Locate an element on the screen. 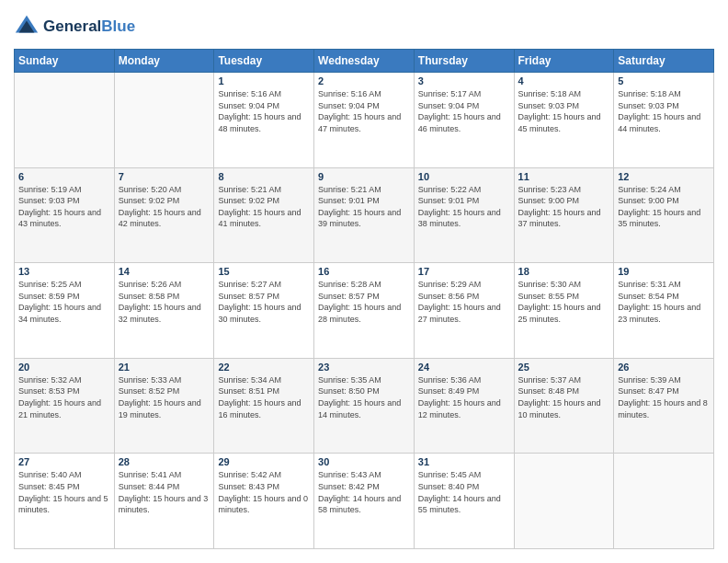 The width and height of the screenshot is (728, 563). calendar-cell: 15Sunrise: 5:27 AM Sunset: 8:57 PM Dayli… is located at coordinates (265, 311).